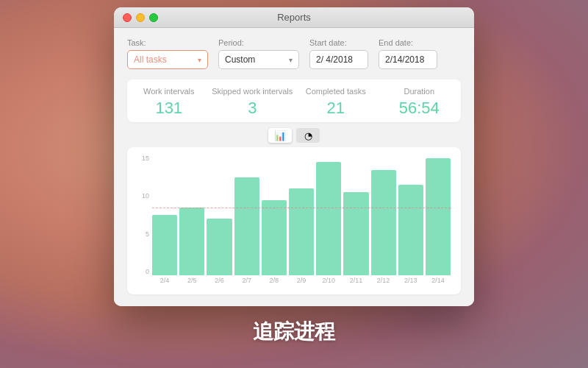 The image size is (588, 368). I want to click on x-label: 2/5, so click(192, 283).